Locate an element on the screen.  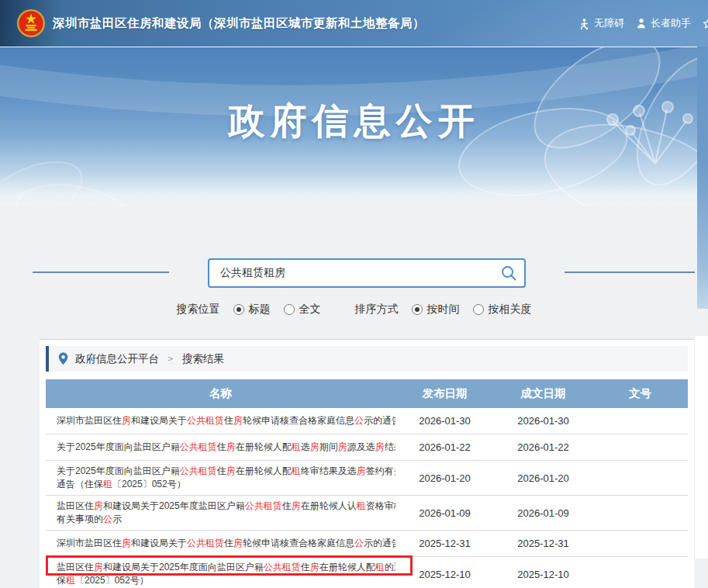
table-row: 盐田区住房和建设局关于2025年度盐田区户籍公共租赁住房在册轮候人认租资格审核结… is located at coordinates (367, 514).